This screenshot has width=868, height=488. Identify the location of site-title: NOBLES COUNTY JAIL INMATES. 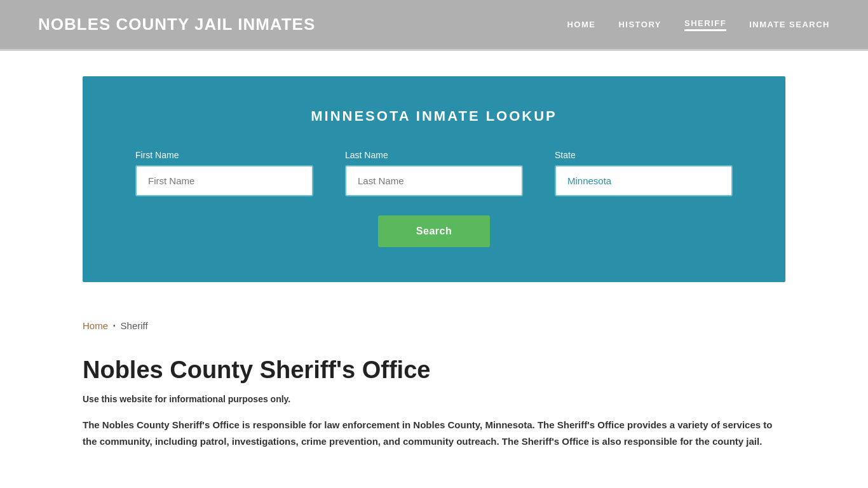
(177, 24).